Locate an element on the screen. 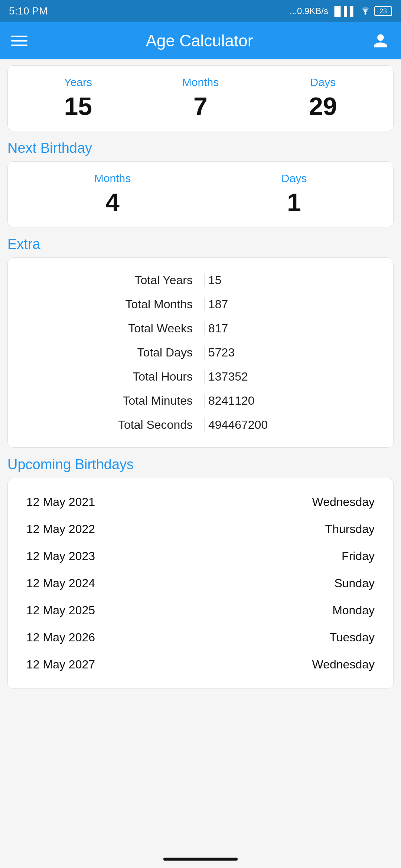  months-col: Months 7 is located at coordinates (200, 98).